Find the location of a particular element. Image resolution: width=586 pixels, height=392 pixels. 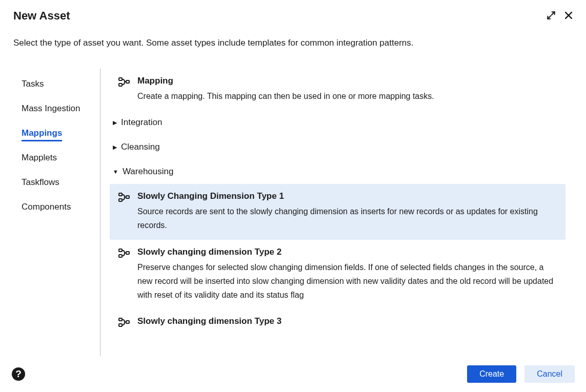

section-warehousing: ▼ Warehousing is located at coordinates (337, 172).